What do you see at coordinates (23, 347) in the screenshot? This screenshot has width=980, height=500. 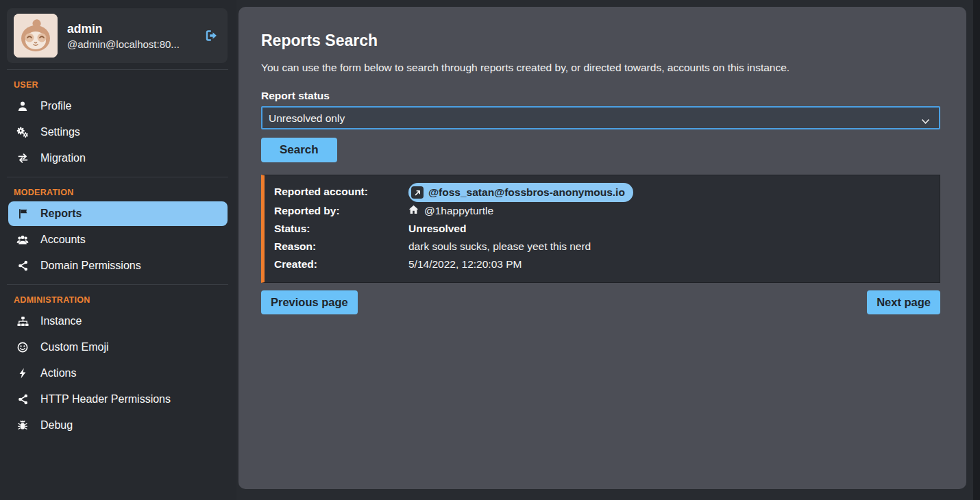 I see `smiley-icon` at bounding box center [23, 347].